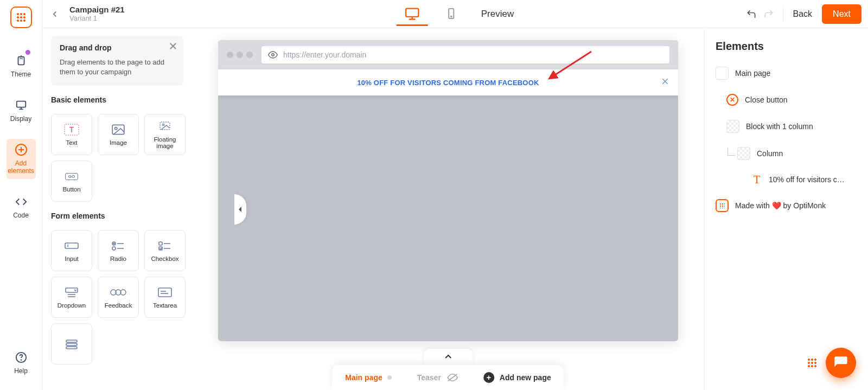 Image resolution: width=868 pixels, height=390 pixels. I want to click on tile-textarea: Textarea, so click(165, 297).